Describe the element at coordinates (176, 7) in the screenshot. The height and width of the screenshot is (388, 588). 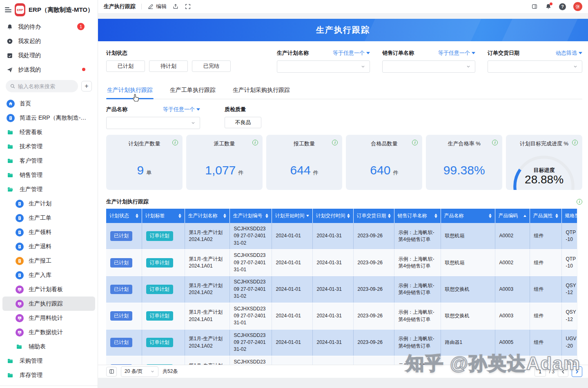
I see `export-icon` at that location.